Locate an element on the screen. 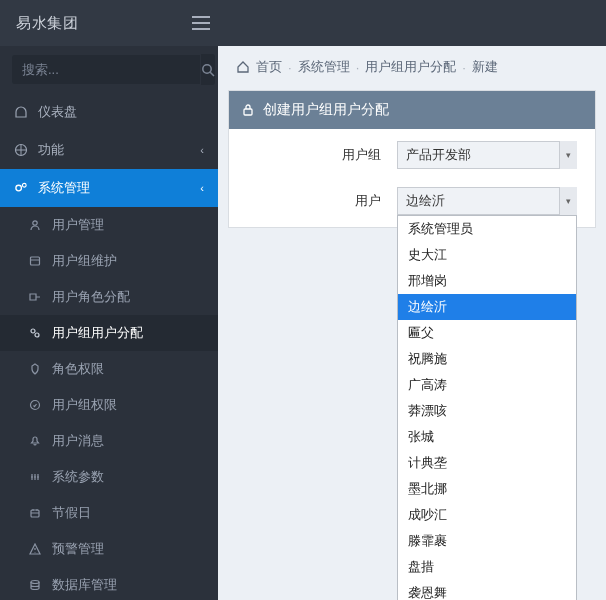 The height and width of the screenshot is (600, 606). sidebar-sub-item: 角色权限 is located at coordinates (109, 369).